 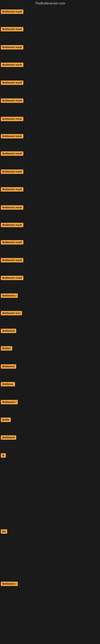 I want to click on bottleneck-item-3: Bottleneck result, so click(x=12, y=48).